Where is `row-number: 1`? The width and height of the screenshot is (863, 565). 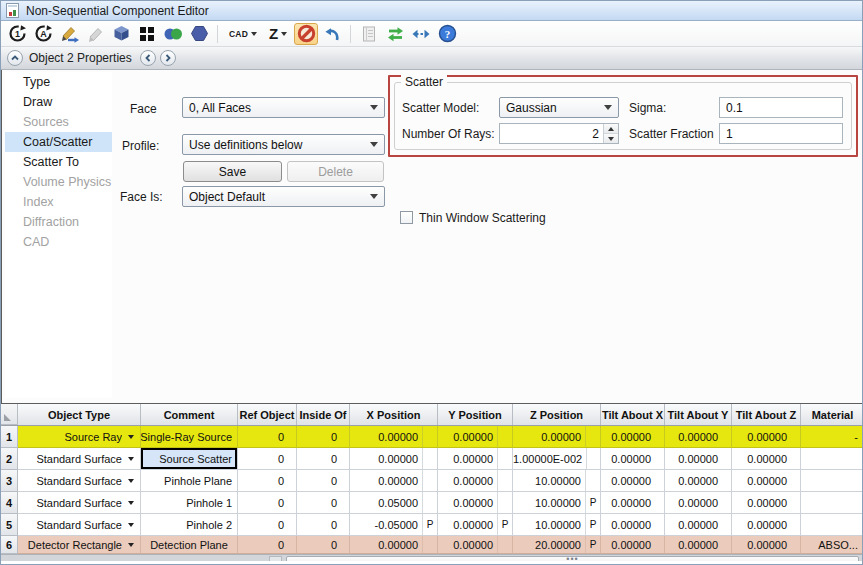 row-number: 1 is located at coordinates (10, 437).